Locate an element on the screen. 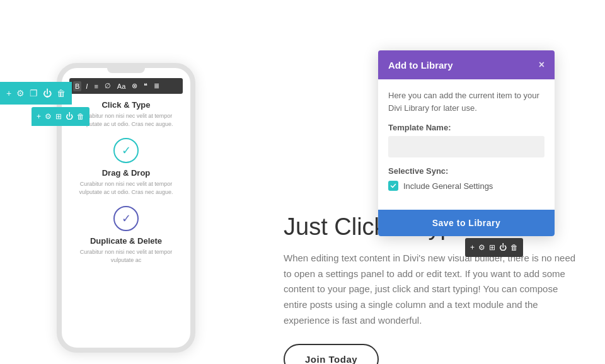 Image resolution: width=605 pixels, height=364 pixels. modal-description: Here you can add the current item to you… is located at coordinates (466, 102).